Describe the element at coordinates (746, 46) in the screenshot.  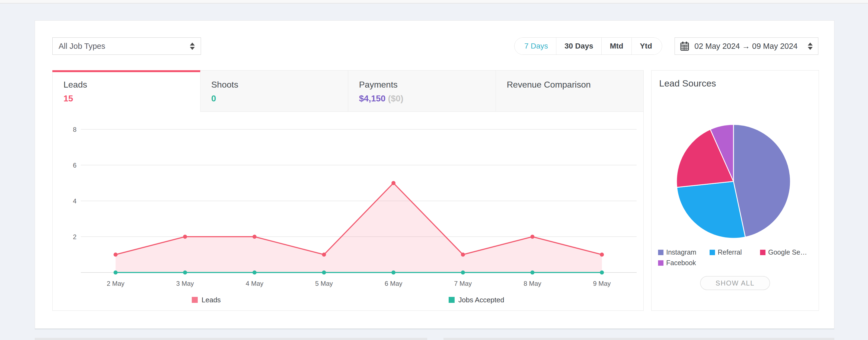
I see `date-range-value: 02 May 2024 → 09 May 2024` at that location.